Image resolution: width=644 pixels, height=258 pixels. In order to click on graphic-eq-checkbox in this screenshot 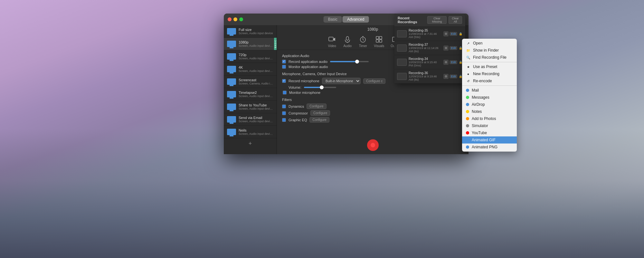, I will do `click(284, 120)`.